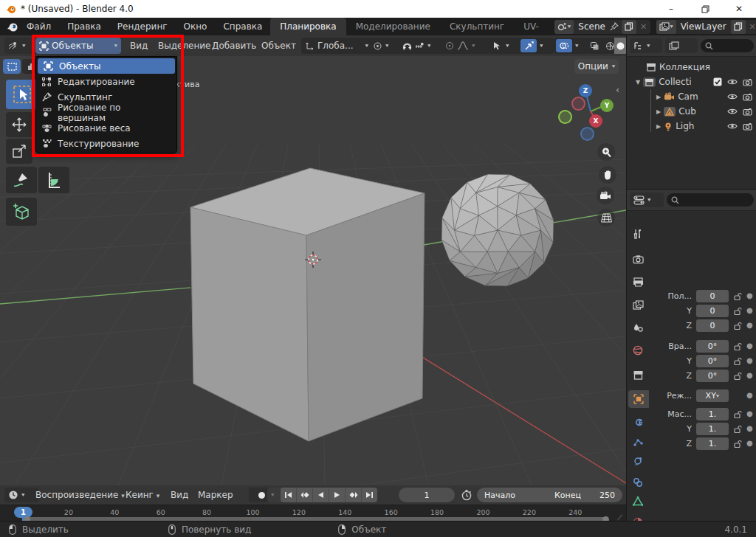 The width and height of the screenshot is (756, 537). What do you see at coordinates (142, 27) in the screenshot?
I see `menu-render: Рендеринг` at bounding box center [142, 27].